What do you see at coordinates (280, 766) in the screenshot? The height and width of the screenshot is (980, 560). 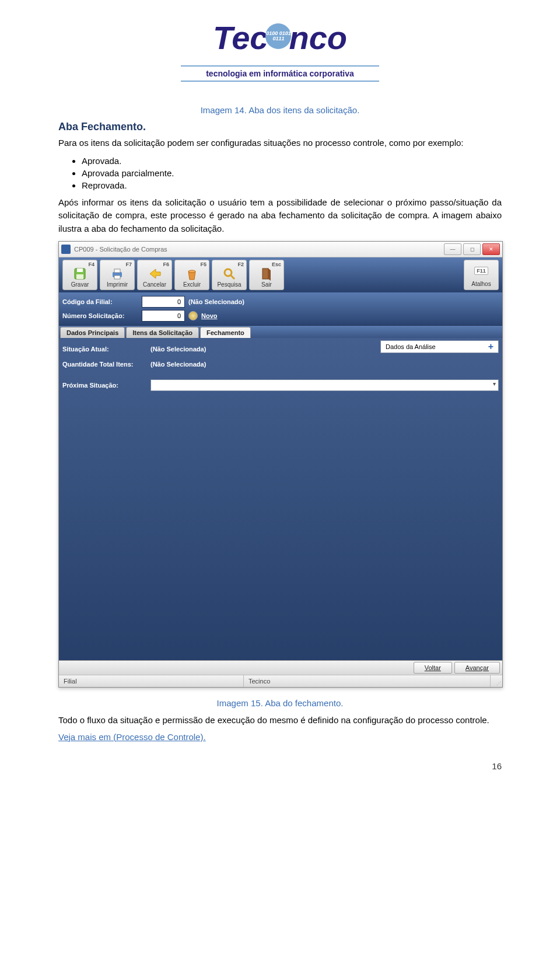 I see `page-number: 16` at bounding box center [280, 766].